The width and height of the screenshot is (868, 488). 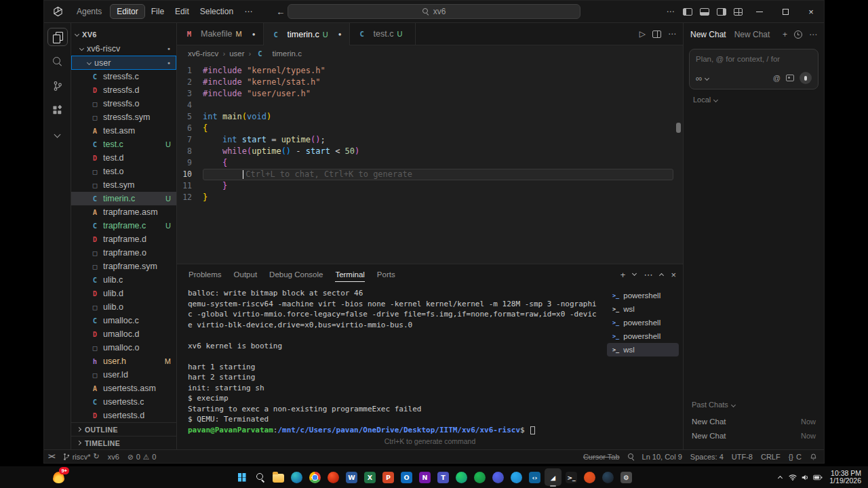 I want to click on code-line-3: 3#include "user/user.h", so click(x=430, y=94).